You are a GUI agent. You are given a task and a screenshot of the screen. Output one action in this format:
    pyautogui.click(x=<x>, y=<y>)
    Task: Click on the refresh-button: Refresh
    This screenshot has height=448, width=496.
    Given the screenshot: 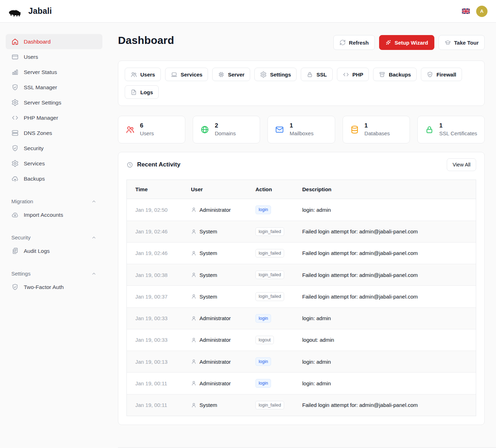 What is the action you would take?
    pyautogui.click(x=354, y=42)
    